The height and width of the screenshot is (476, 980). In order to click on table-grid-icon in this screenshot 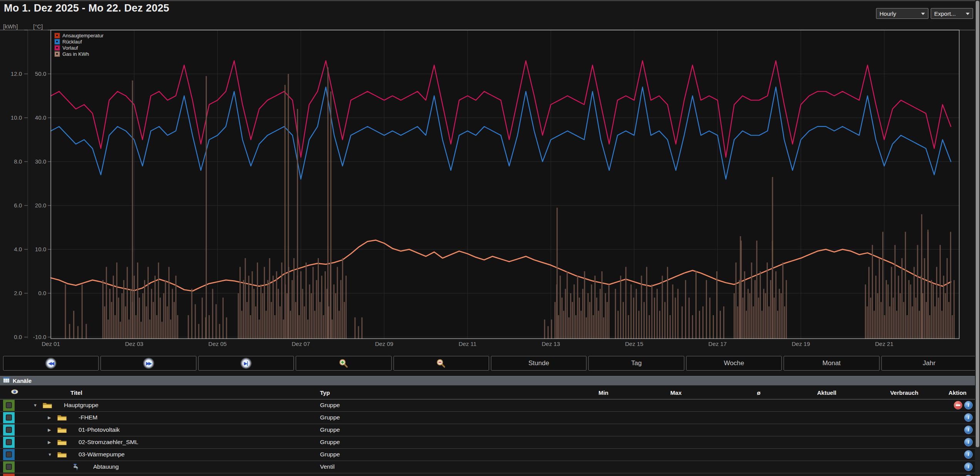, I will do `click(6, 381)`.